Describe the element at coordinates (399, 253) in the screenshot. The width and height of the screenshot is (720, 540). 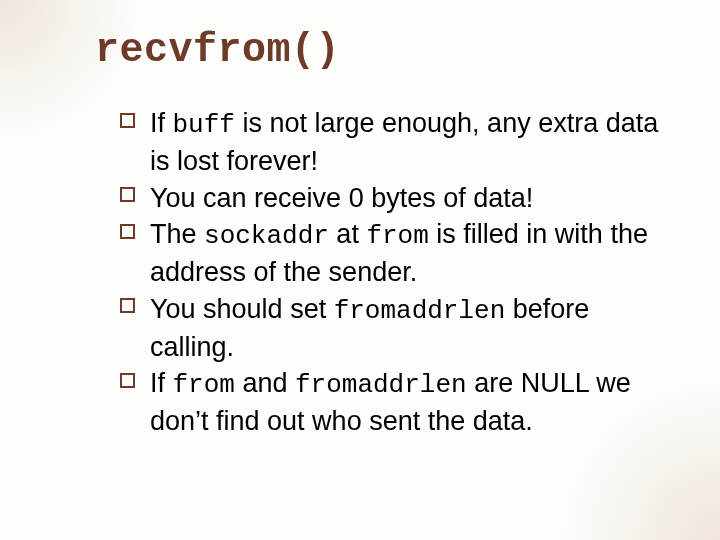
I see `bullet-text: The sockaddr at from is filled in with t…` at that location.